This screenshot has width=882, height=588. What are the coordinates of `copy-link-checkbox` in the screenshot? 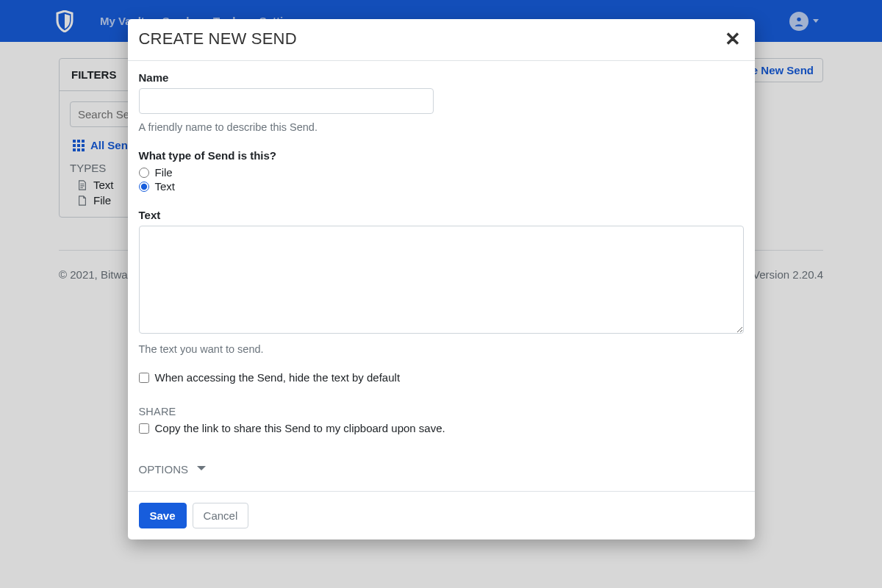 It's located at (144, 429).